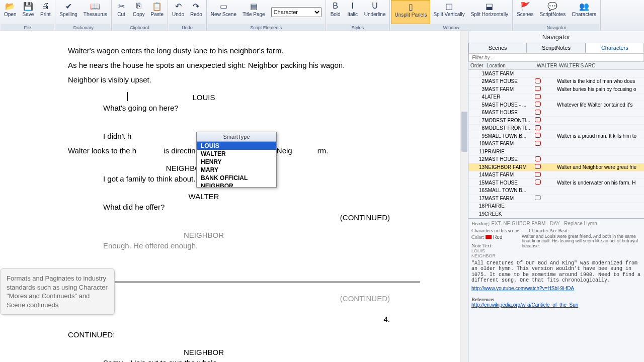 This screenshot has width=644, height=362. What do you see at coordinates (552, 6) in the screenshot?
I see `scriptnotes-icon: 💬` at bounding box center [552, 6].